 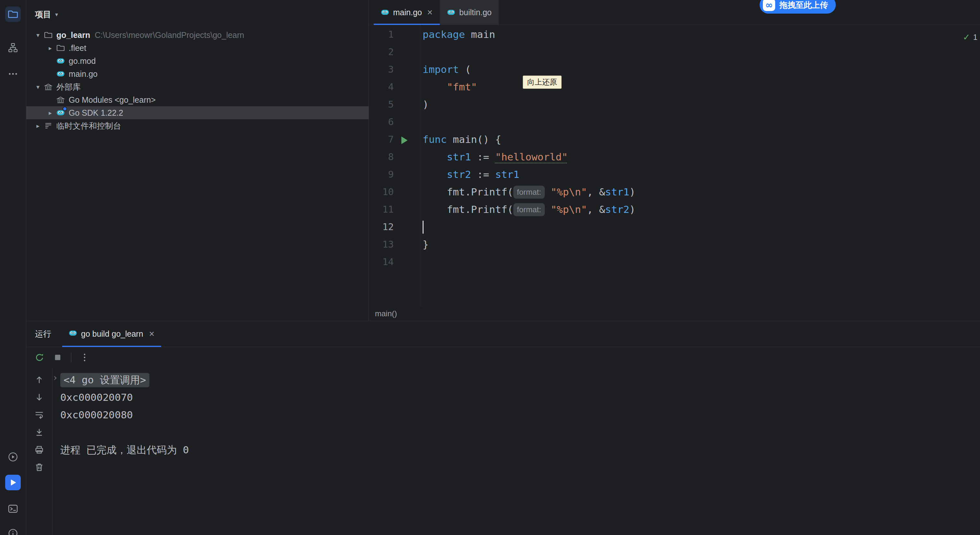 What do you see at coordinates (970, 37) in the screenshot?
I see `inspections-widget: ✓ 1` at bounding box center [970, 37].